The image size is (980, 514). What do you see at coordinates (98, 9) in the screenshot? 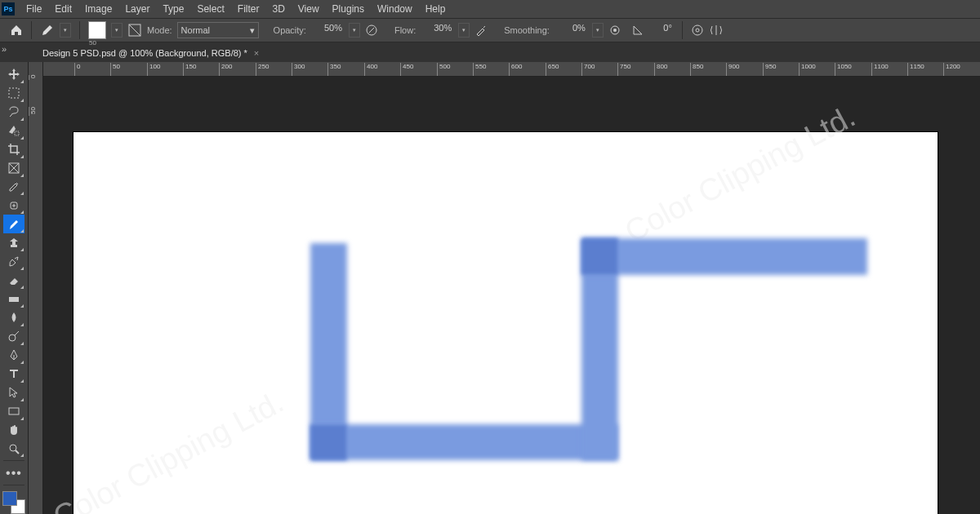
I see `menu-image: Image` at bounding box center [98, 9].